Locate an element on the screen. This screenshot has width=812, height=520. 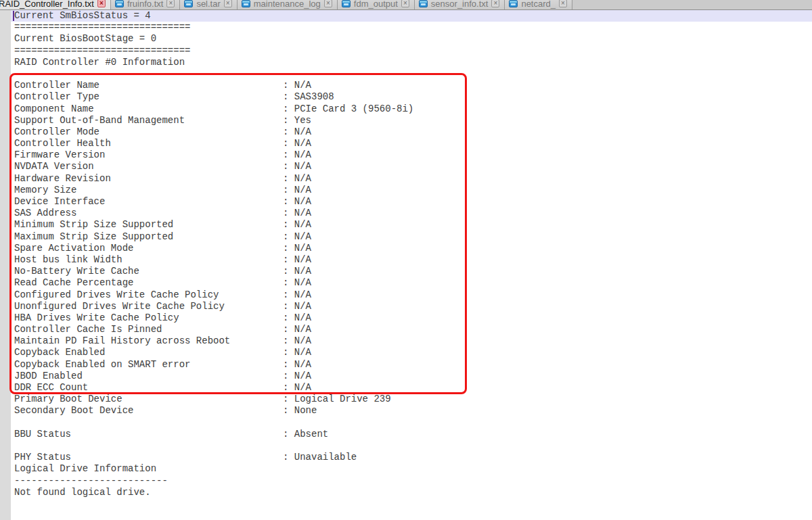
editor-line: Controller Cache Is Pinned: N/A is located at coordinates (411, 330).